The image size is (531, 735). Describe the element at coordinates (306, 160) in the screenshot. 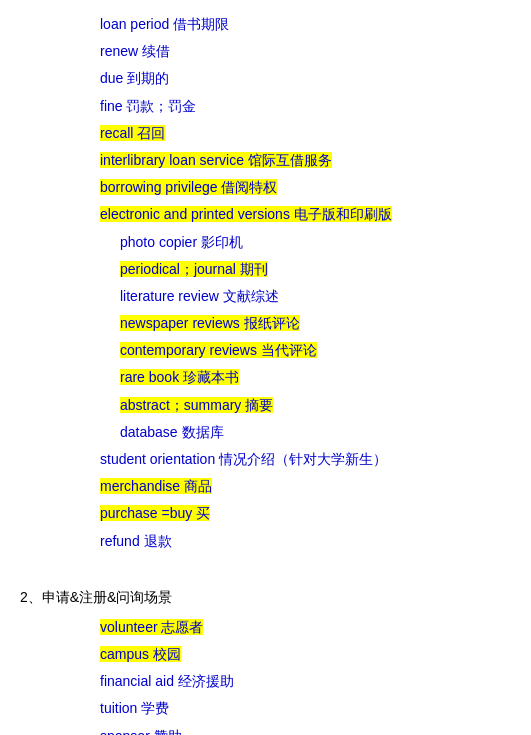

I see `vocab-item-interlibrary: interlibrary loan service 馆际互借服务` at that location.